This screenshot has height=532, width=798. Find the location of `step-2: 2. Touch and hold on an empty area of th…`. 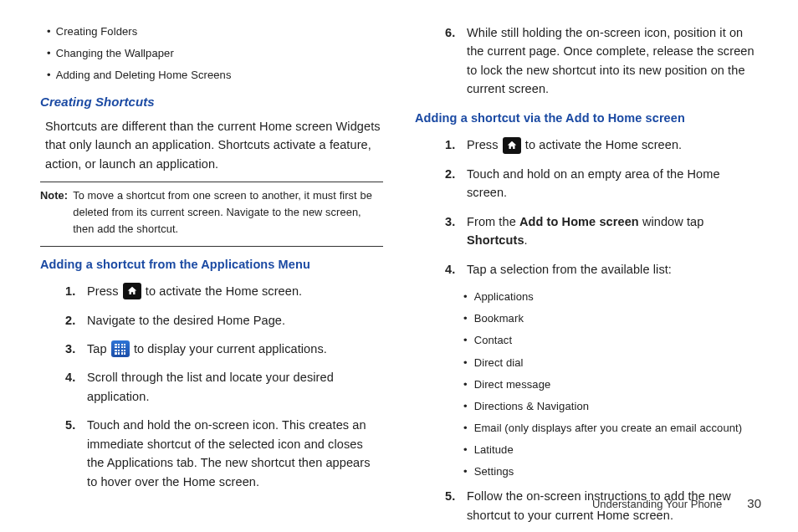

step-2: 2. Touch and hold on an empty area of th… is located at coordinates (604, 184).